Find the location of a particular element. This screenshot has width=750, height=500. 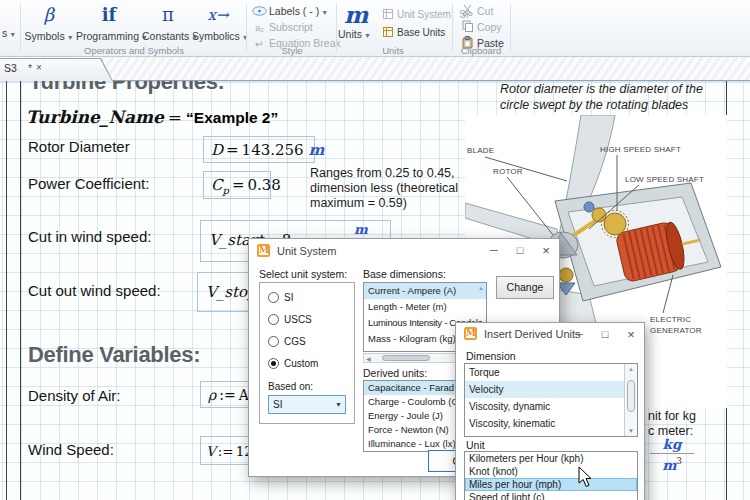

radio-circle is located at coordinates (274, 298).